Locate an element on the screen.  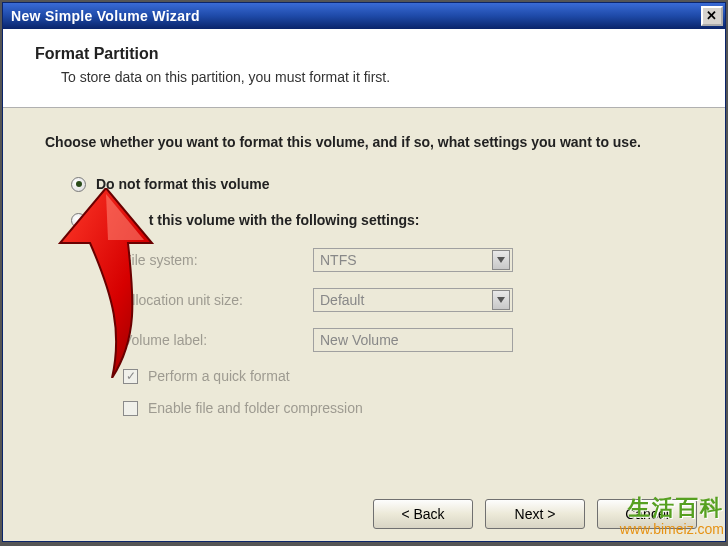
filesystem-combo: NTFS is located at coordinates (413, 260).